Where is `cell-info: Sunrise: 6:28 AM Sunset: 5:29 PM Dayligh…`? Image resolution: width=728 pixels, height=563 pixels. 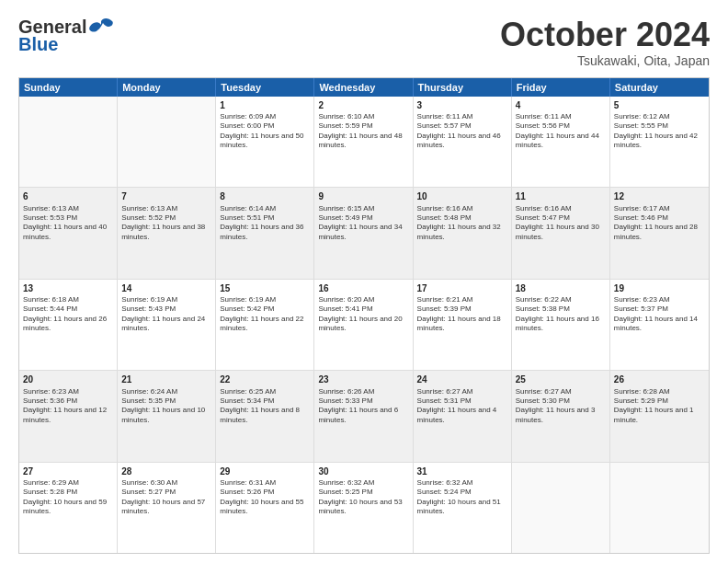 cell-info: Sunrise: 6:28 AM Sunset: 5:29 PM Dayligh… is located at coordinates (660, 407).